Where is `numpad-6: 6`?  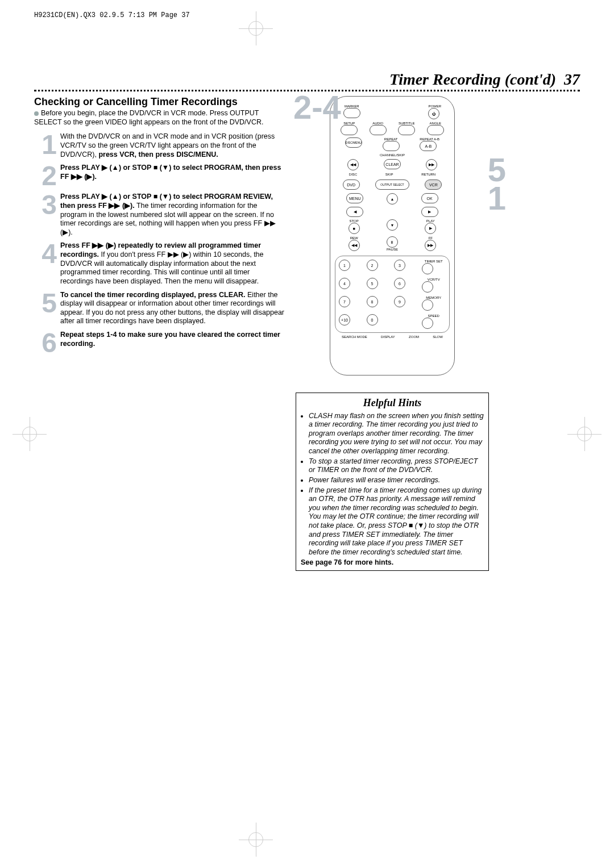
numpad-6: 6 is located at coordinates (400, 283).